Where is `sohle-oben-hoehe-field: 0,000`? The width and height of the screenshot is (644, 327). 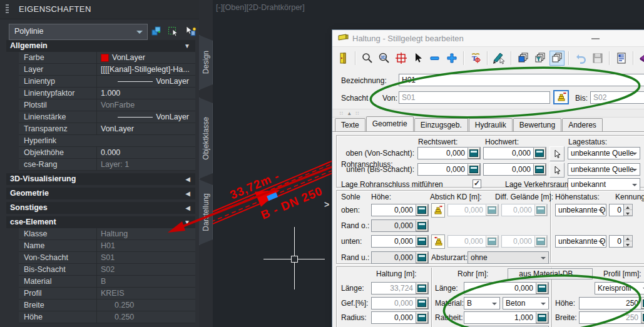 sohle-oben-hoehe-field: 0,000 is located at coordinates (400, 210).